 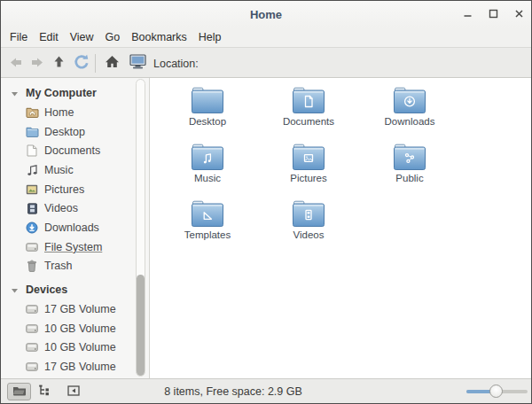 I want to click on toolbar-separator, so click(x=96, y=64).